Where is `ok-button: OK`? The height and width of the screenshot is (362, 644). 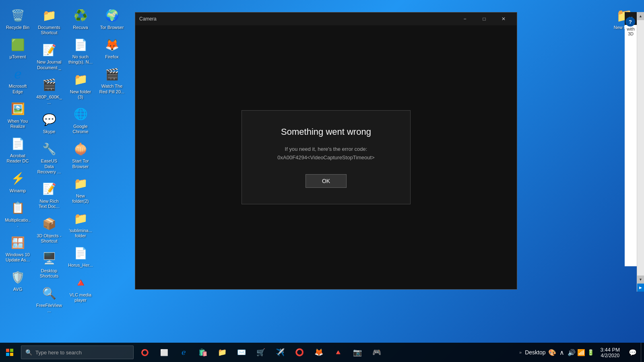 ok-button: OK is located at coordinates (326, 181).